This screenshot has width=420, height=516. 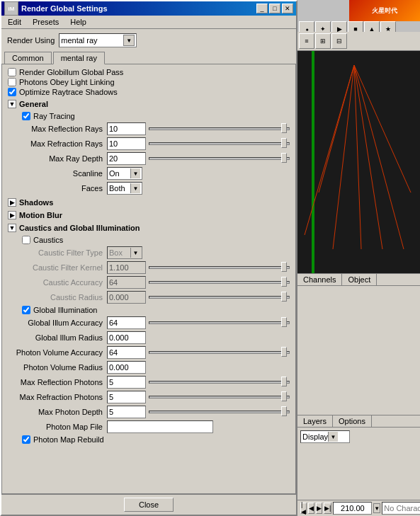 I want to click on max-photon-depth-input: 5, so click(x=126, y=412).